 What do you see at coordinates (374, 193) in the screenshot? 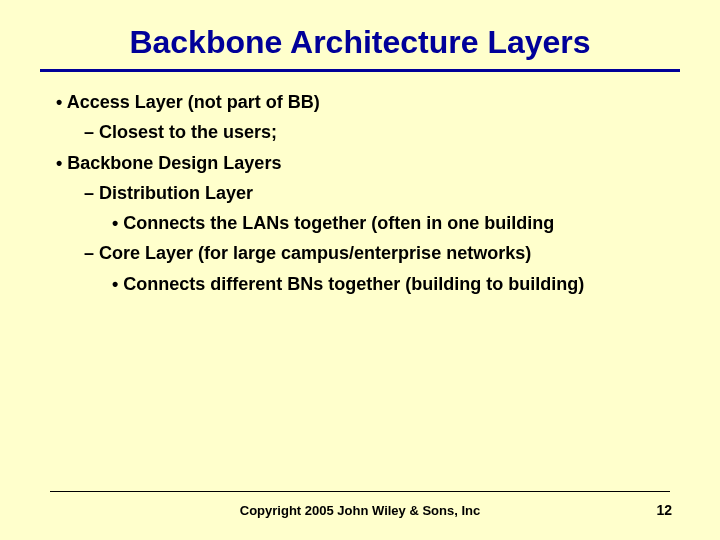
I see `bullet-level2: Distribution Layer` at bounding box center [374, 193].